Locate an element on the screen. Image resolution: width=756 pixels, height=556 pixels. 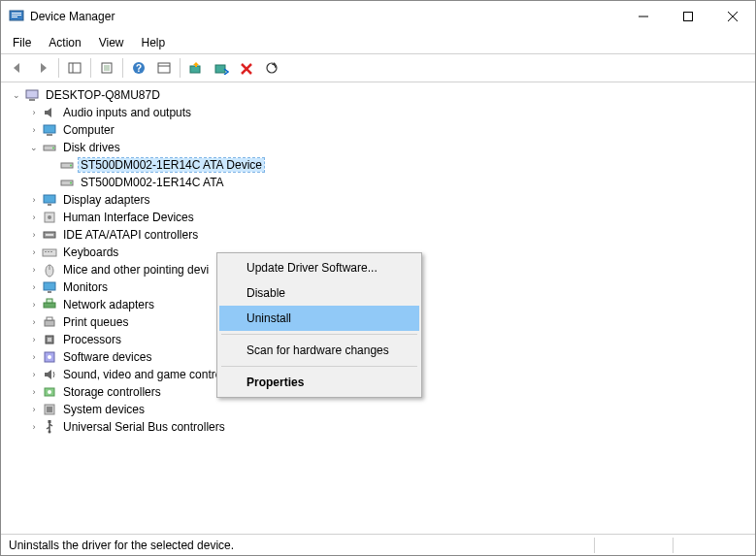
menu-view: View is located at coordinates (112, 43).